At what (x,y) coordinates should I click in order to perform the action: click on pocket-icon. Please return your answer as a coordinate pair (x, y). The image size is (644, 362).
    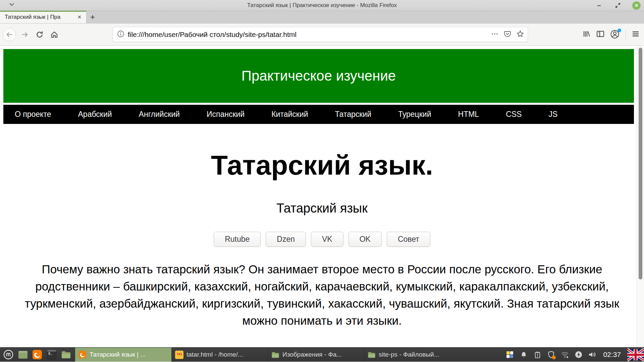
    Looking at the image, I should click on (507, 35).